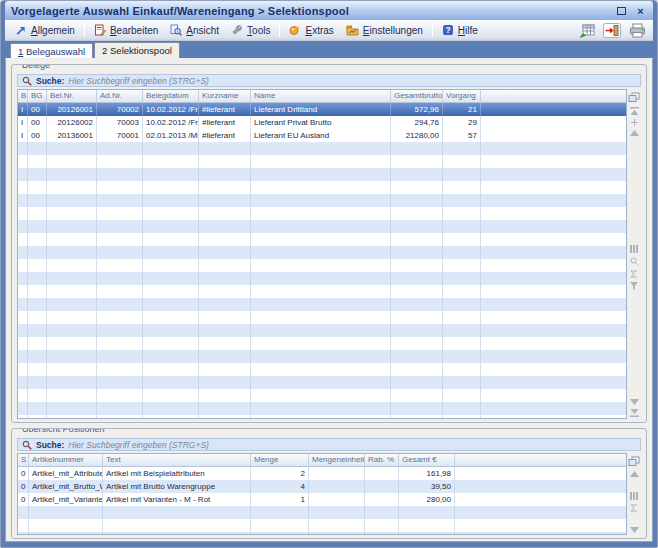 This screenshot has height=548, width=658. I want to click on cell: 280,00, so click(427, 500).